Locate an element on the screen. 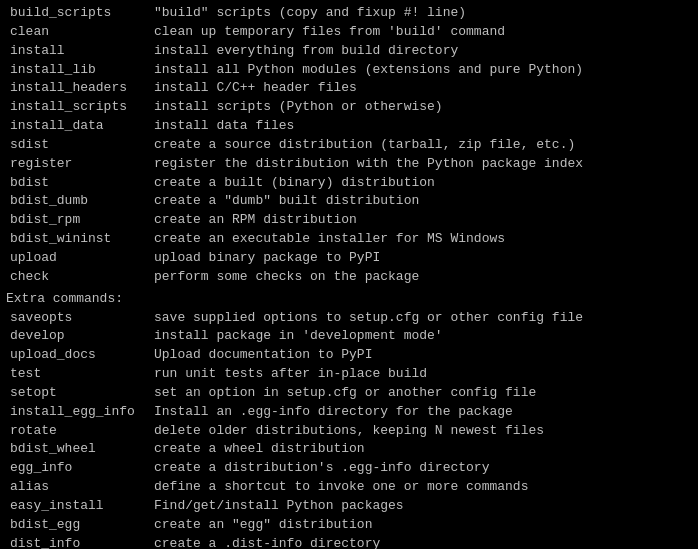 The height and width of the screenshot is (549, 698). cmd-name: install_data is located at coordinates (80, 126).